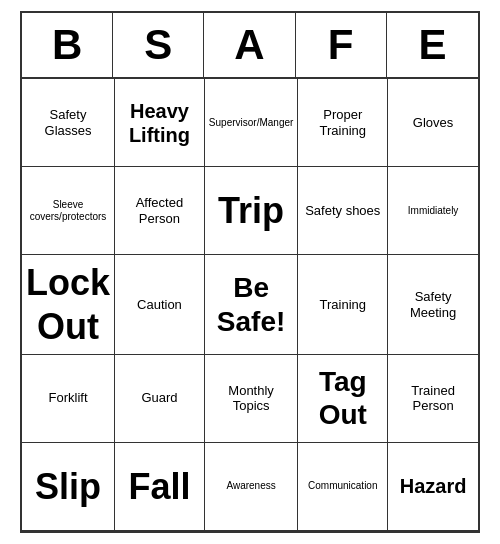 The width and height of the screenshot is (500, 544). What do you see at coordinates (160, 487) in the screenshot?
I see `bingo-cell: Fall` at bounding box center [160, 487].